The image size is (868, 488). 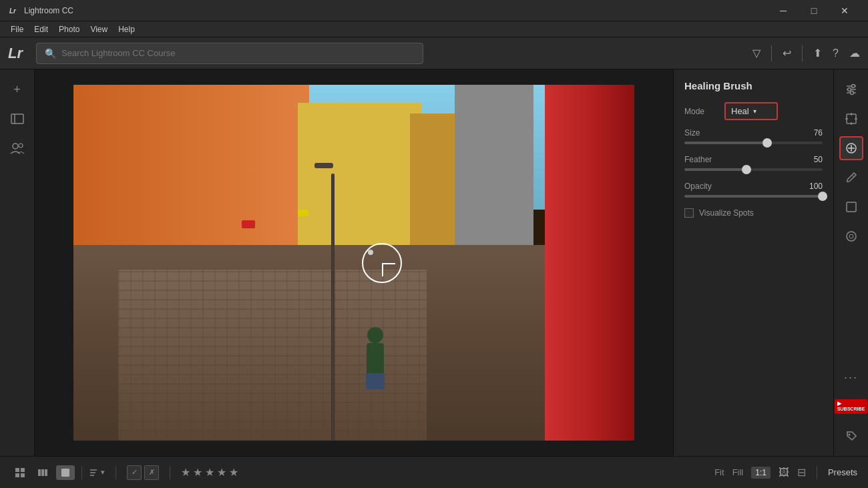 I want to click on panel-title: Healing Brush, so click(x=753, y=85).